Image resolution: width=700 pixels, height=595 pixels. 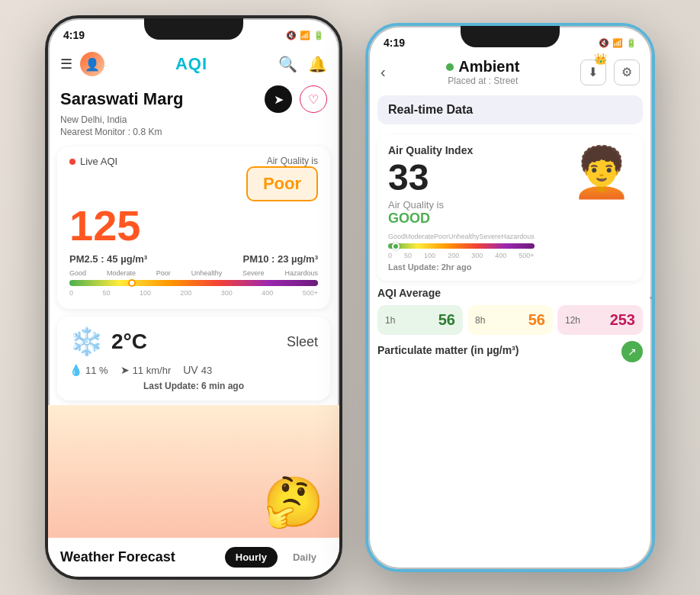 I want to click on aqi-avg-title: AQI Average, so click(x=510, y=293).